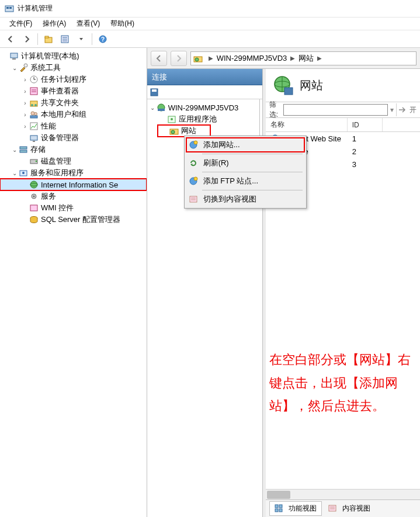 This screenshot has height=517, width=420. Describe the element at coordinates (311, 85) in the screenshot. I see `content-title: 网站` at that location.